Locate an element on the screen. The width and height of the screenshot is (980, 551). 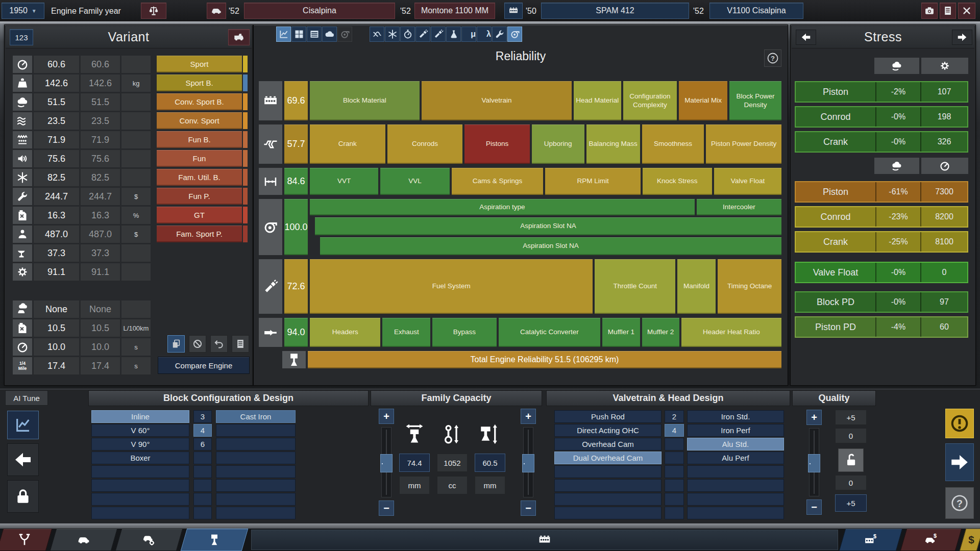
treemap-cell: Block Power Density is located at coordinates (755, 101).